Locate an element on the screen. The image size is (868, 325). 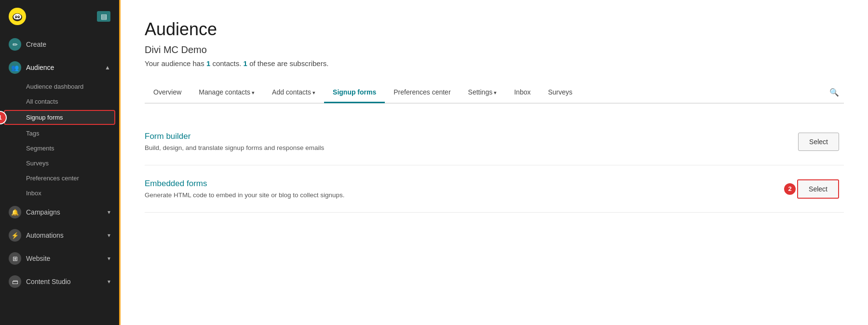
audience-chevron-icon: ▲ is located at coordinates (108, 68).